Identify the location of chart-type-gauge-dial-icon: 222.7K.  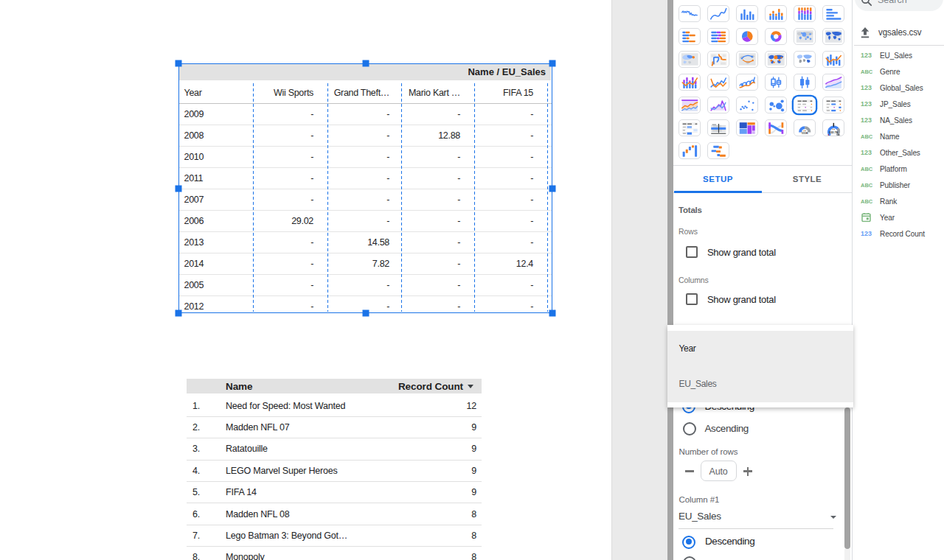
(833, 128).